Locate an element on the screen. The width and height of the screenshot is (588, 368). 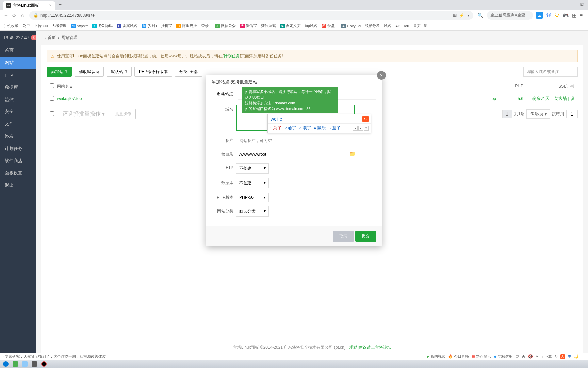
tab-create-site: 创建站点 is located at coordinates (225, 94).